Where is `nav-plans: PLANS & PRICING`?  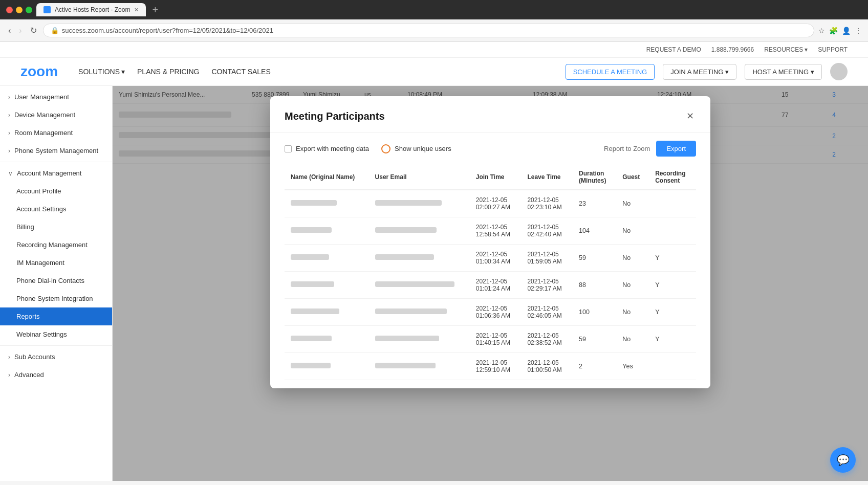 nav-plans: PLANS & PRICING is located at coordinates (168, 72).